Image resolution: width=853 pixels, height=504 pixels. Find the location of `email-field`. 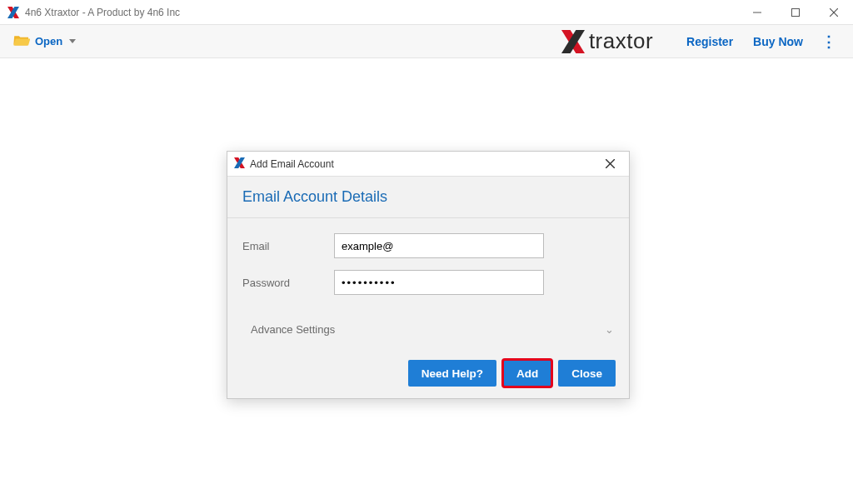

email-field is located at coordinates (439, 246).